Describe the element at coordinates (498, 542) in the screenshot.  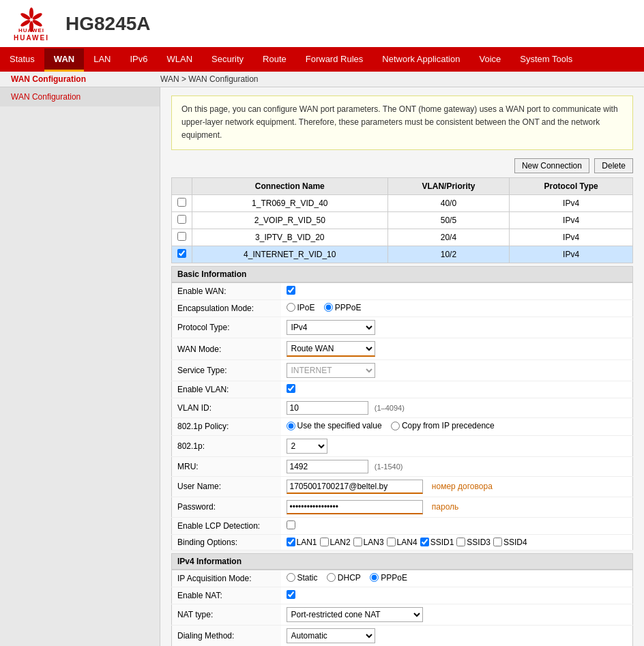
I see `binding-ssid4` at that location.